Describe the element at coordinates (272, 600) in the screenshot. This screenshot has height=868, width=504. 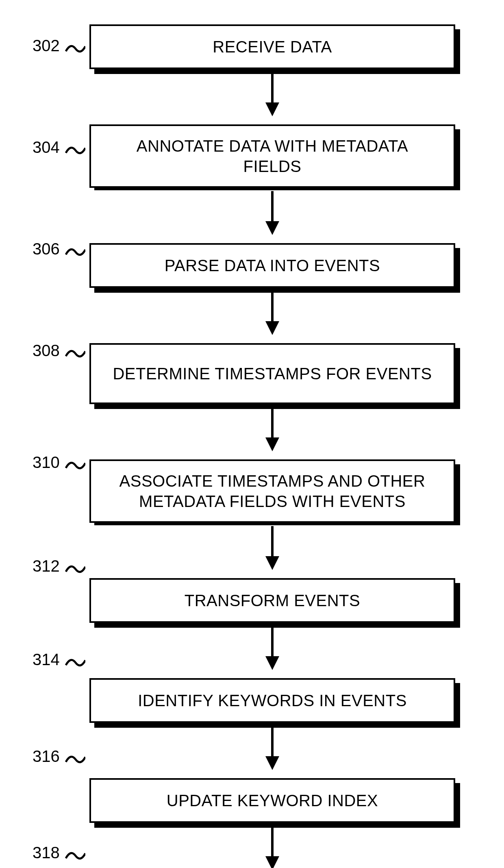
I see `step-312: TRANSFORM EVENTS` at that location.